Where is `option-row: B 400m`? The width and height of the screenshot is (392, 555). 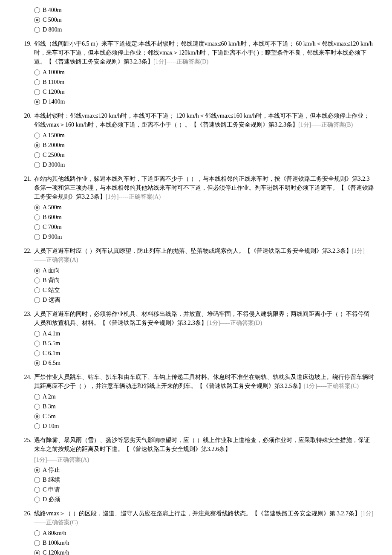
option-row: B 400m is located at coordinates (205, 10).